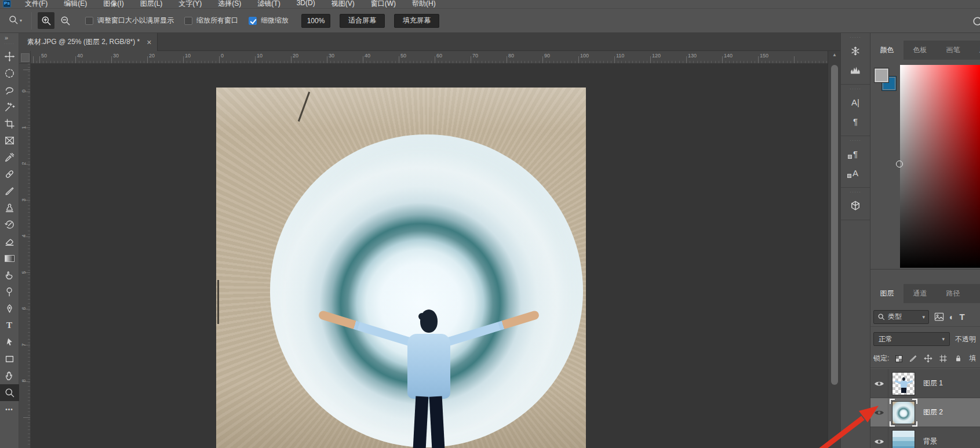 The image size is (980, 448). Describe the element at coordinates (9, 308) in the screenshot. I see `pen-tool` at that location.